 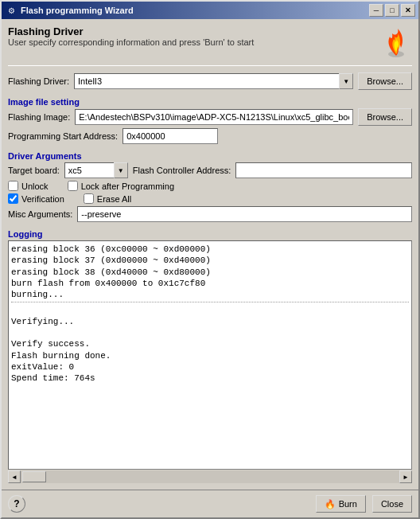 What do you see at coordinates (406, 477) in the screenshot?
I see `scroll-right-button: ►` at bounding box center [406, 477].